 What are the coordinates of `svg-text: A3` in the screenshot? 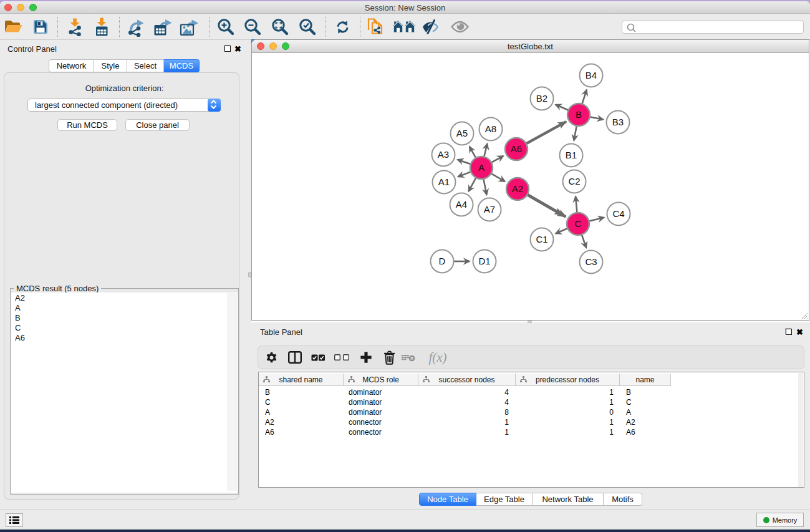 It's located at (443, 155).